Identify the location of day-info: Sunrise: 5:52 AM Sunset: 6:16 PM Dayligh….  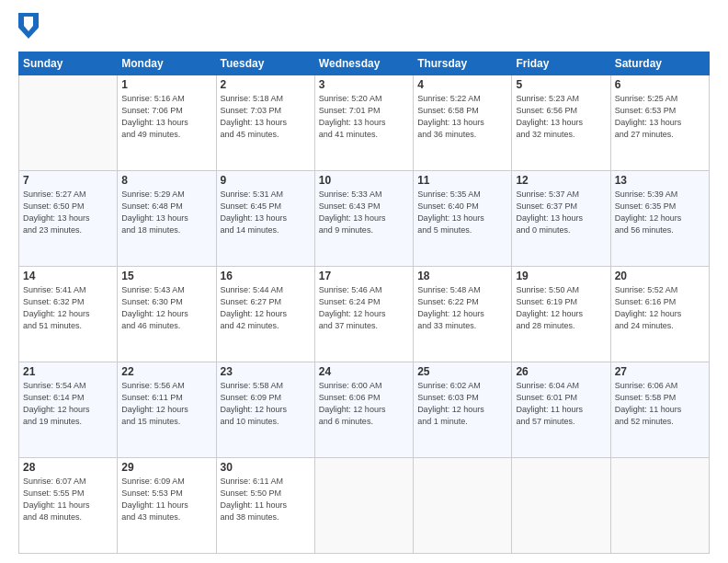
(660, 308).